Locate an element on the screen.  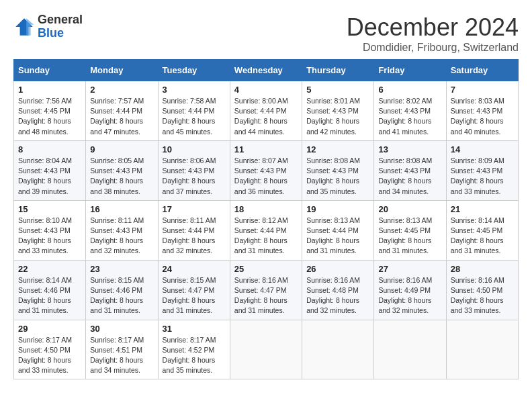
page-header: General Blue December 2024 Domdidier, Fr… is located at coordinates (266, 34).